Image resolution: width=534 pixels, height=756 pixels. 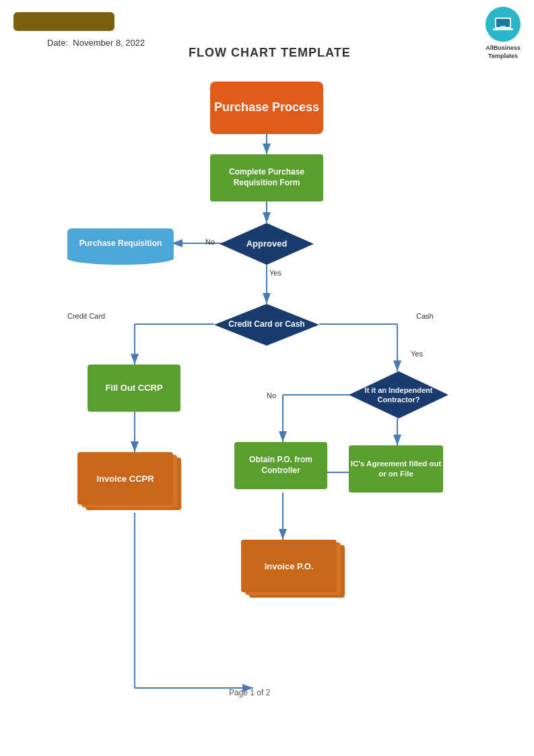 I want to click on purchase-req-wave, so click(x=121, y=259).